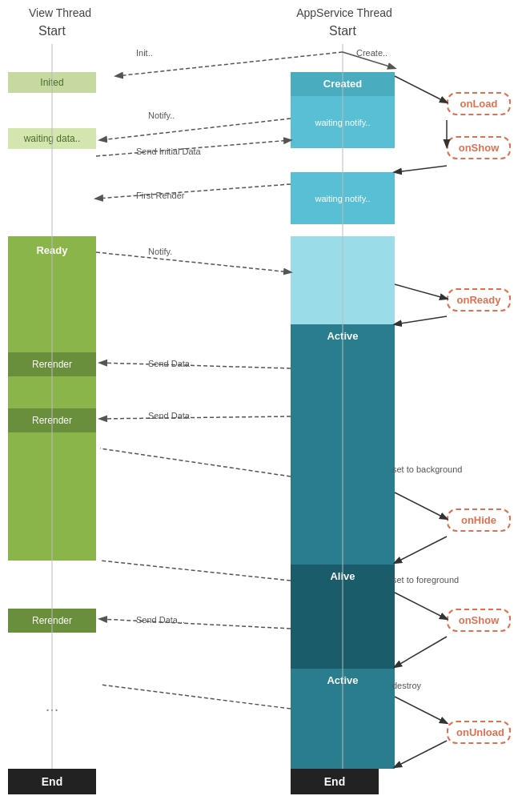 This screenshot has width=530, height=812. Describe the element at coordinates (160, 195) in the screenshot. I see `first-render-label: First Render` at that location.